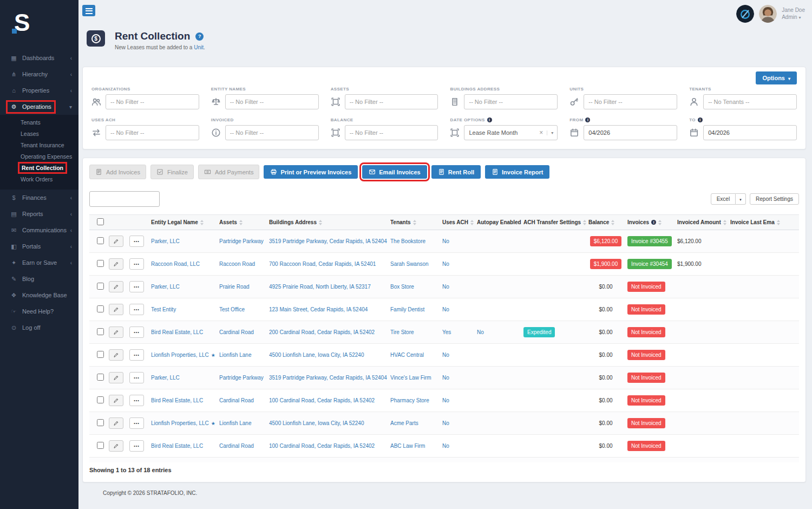  I want to click on excel-dropdown-button, so click(741, 199).